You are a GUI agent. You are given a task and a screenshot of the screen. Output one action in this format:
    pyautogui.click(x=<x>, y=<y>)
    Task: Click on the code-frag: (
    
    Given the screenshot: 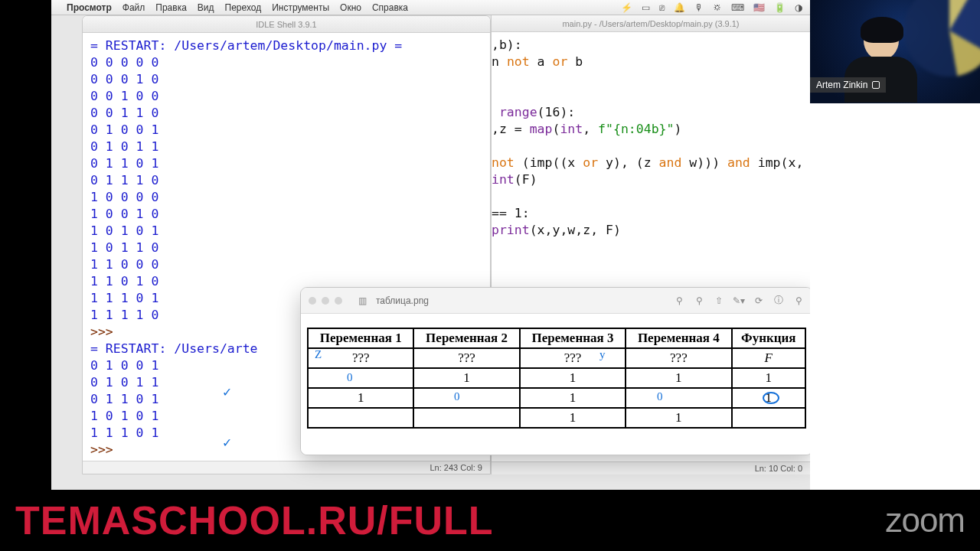 What is the action you would take?
    pyautogui.click(x=556, y=129)
    